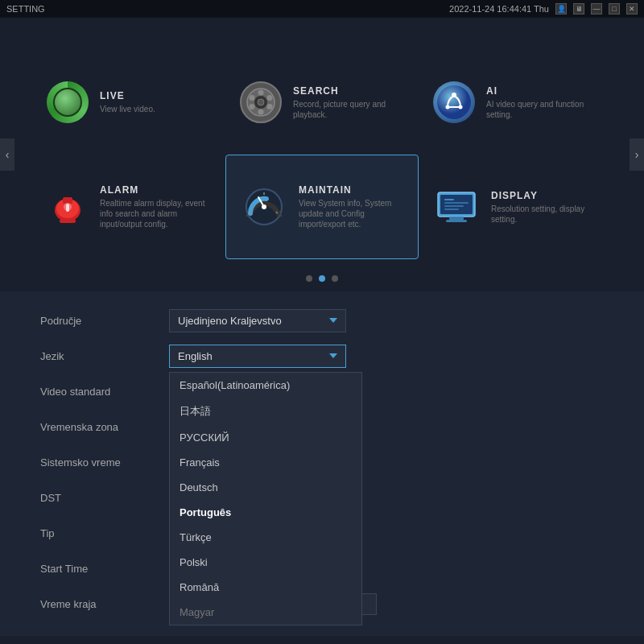  What do you see at coordinates (127, 96) in the screenshot?
I see `live-title: LIVE` at bounding box center [127, 96].